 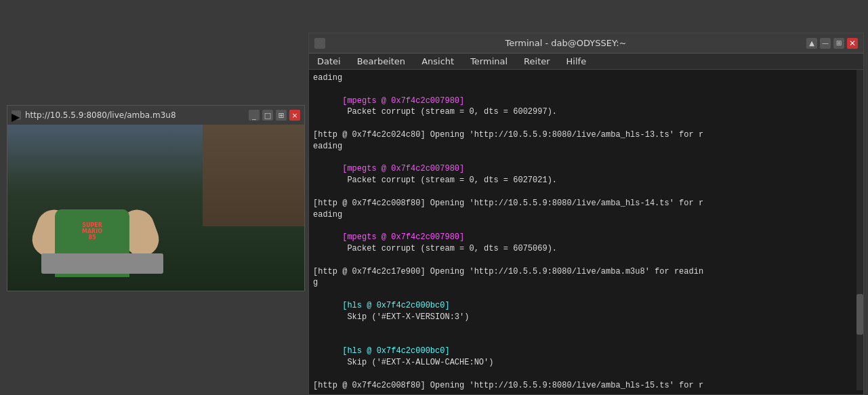 What do you see at coordinates (329, 61) in the screenshot?
I see `menu-datei: Datei` at bounding box center [329, 61].